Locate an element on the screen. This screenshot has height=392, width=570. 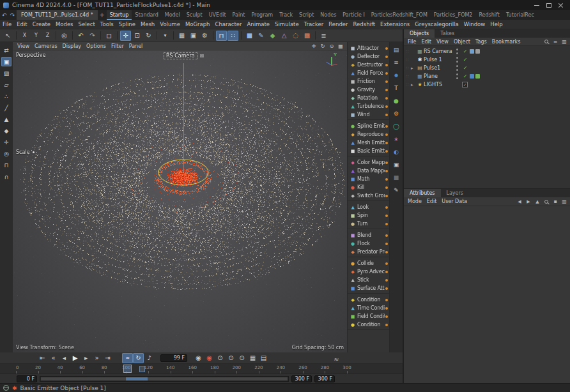
filter-list-icon: ≡ is located at coordinates (555, 41).